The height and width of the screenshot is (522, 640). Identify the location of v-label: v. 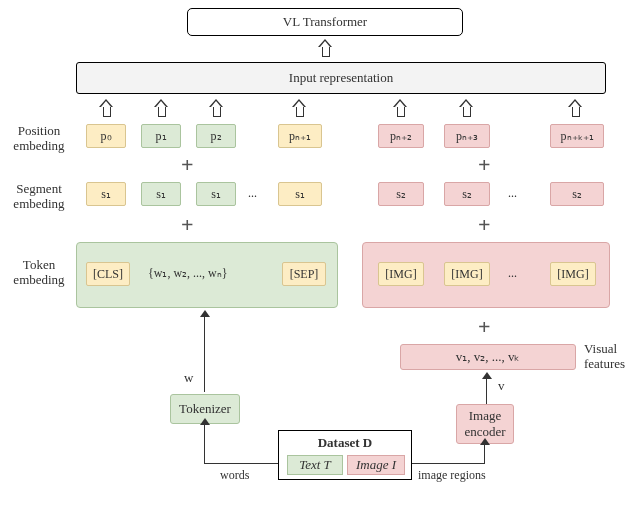
(502, 386).